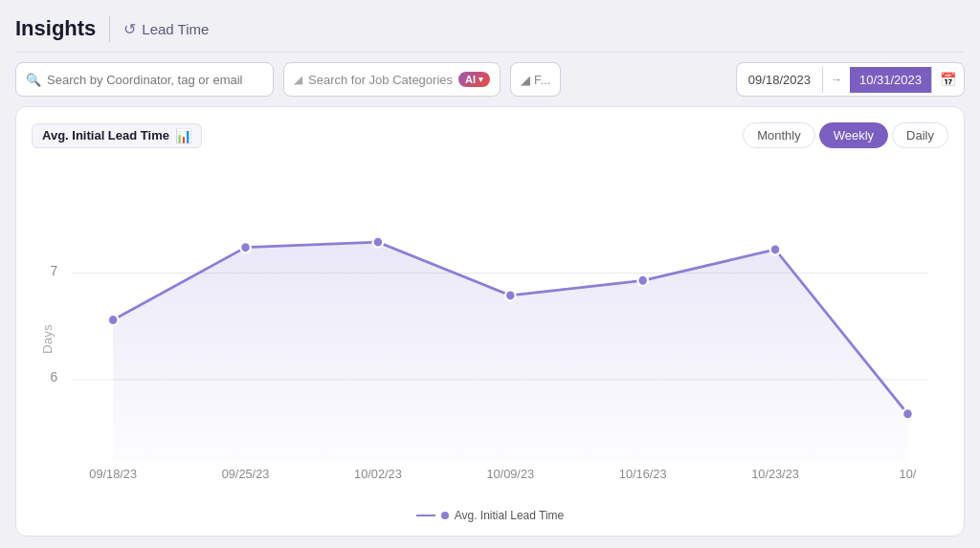 This screenshot has width=980, height=548. I want to click on svg-text: 6, so click(55, 377).